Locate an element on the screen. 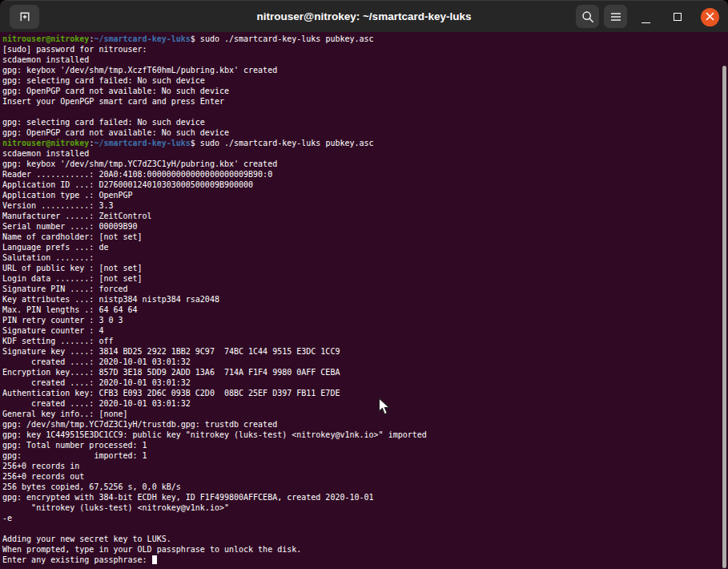 The height and width of the screenshot is (569, 728). terminal-text: Authentication key: CFB3 E093 2D6C 093B … is located at coordinates (171, 393).